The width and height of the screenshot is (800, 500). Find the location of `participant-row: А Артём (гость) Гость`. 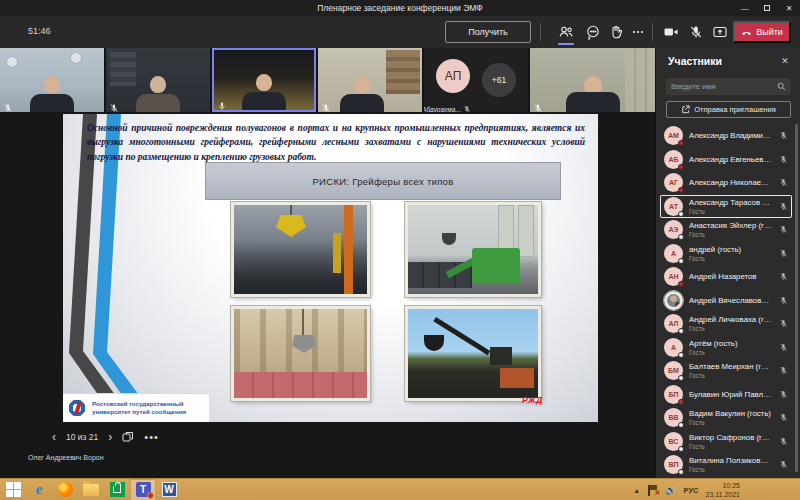

participant-row: А Артём (гость) Гость is located at coordinates (726, 348).